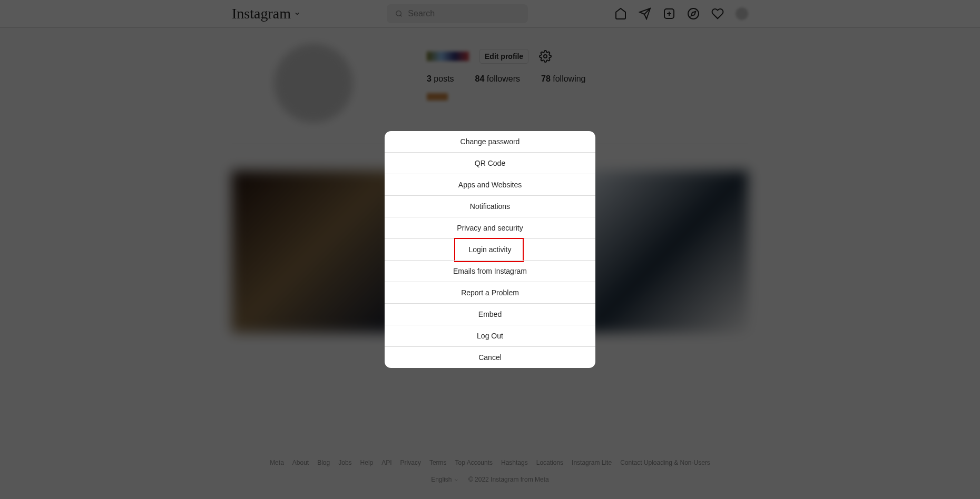  Describe the element at coordinates (490, 357) in the screenshot. I see `modal-item-cancel: Cancel` at that location.